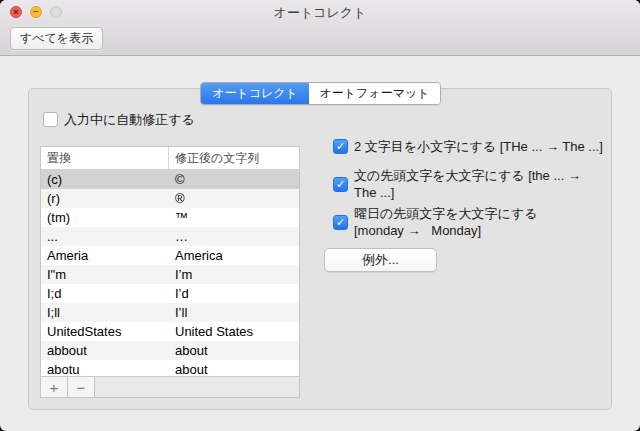 This screenshot has width=640, height=431. I want to click on table-cell: abotu, so click(105, 368).